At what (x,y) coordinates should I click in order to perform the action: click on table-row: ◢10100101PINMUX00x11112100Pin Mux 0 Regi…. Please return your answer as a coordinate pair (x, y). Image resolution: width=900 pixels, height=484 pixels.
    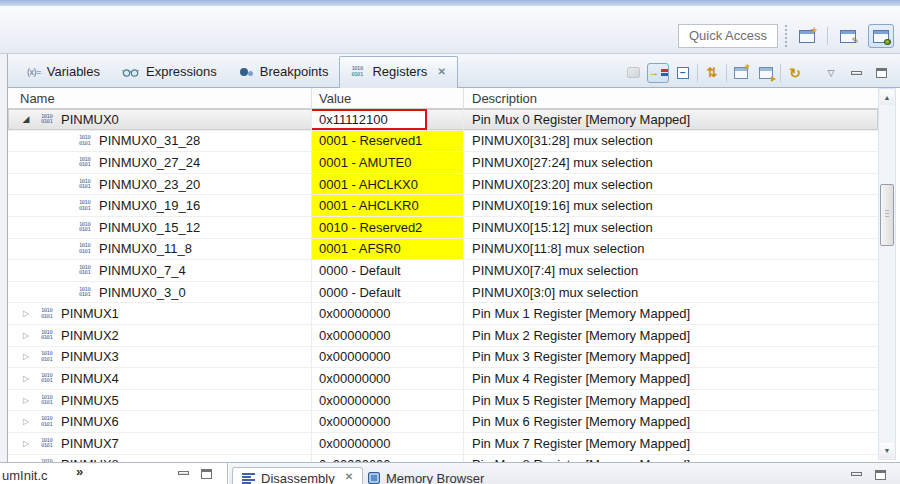
    Looking at the image, I should click on (443, 120).